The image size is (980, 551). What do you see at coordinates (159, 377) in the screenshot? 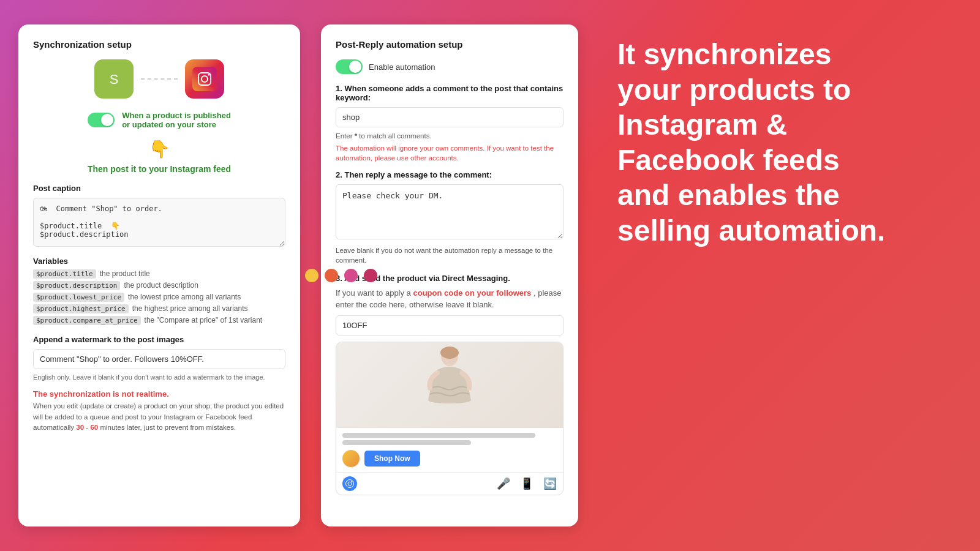
I see `watermark-hint: English only. Leave it blank if you don'…` at bounding box center [159, 377].